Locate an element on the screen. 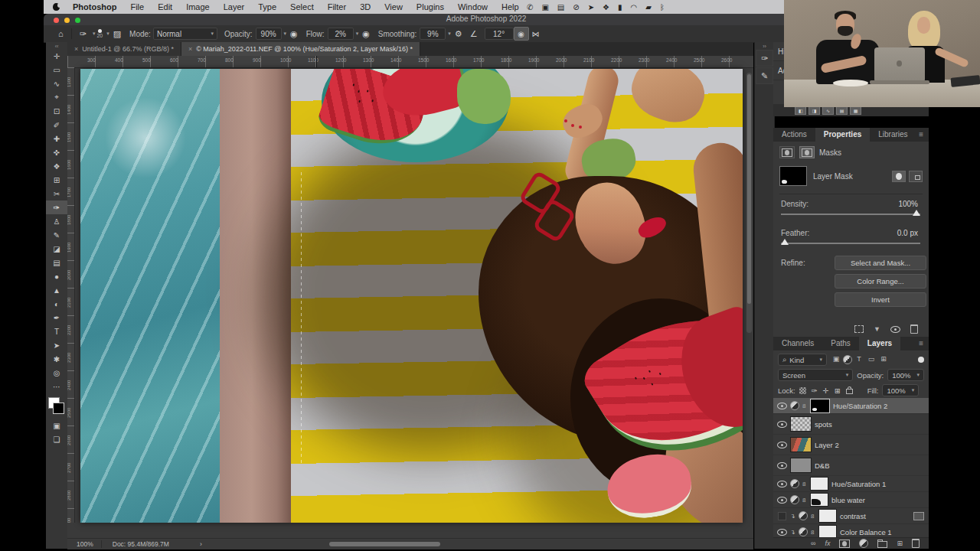 This screenshot has height=551, width=980. filter-pixel-layers-icon: ▣ is located at coordinates (836, 360).